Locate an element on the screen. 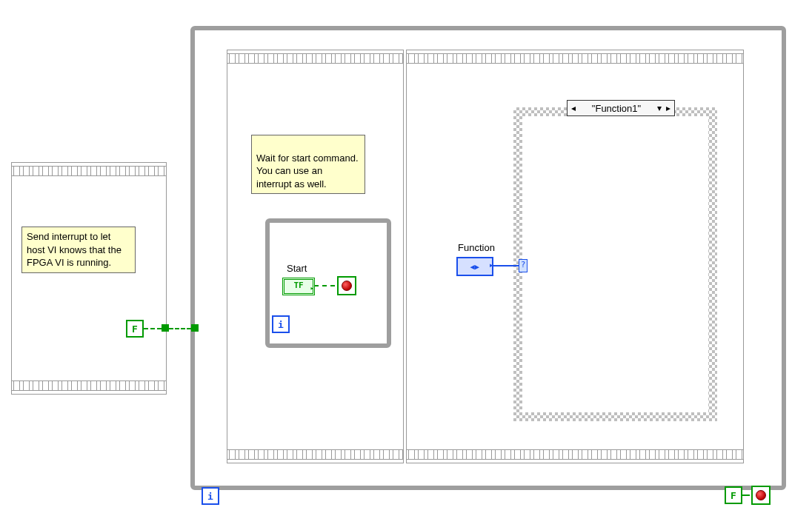 The width and height of the screenshot is (812, 513). tunnel-outer-while is located at coordinates (195, 328).